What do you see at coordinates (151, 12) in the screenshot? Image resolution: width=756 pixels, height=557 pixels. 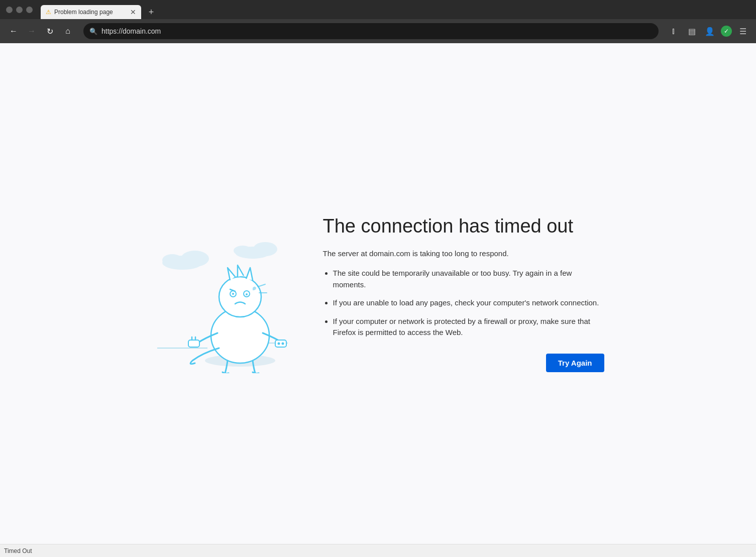 I see `new-tab-button: +` at bounding box center [151, 12].